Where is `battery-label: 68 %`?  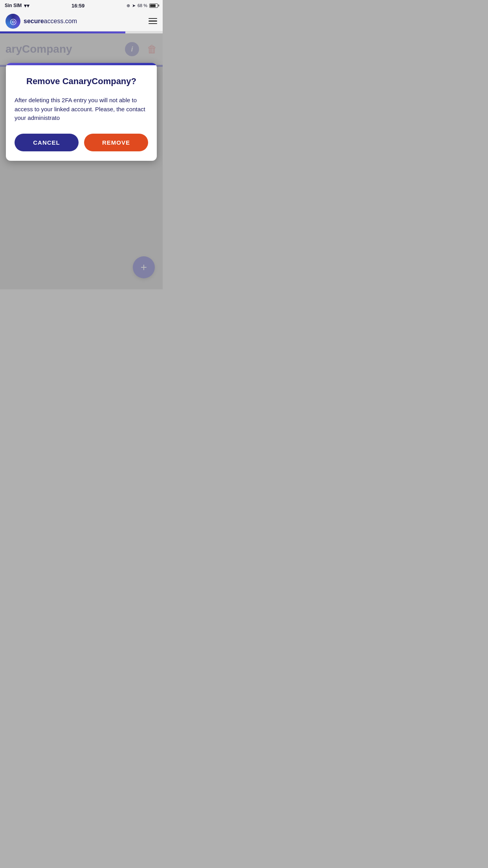 battery-label: 68 % is located at coordinates (142, 6).